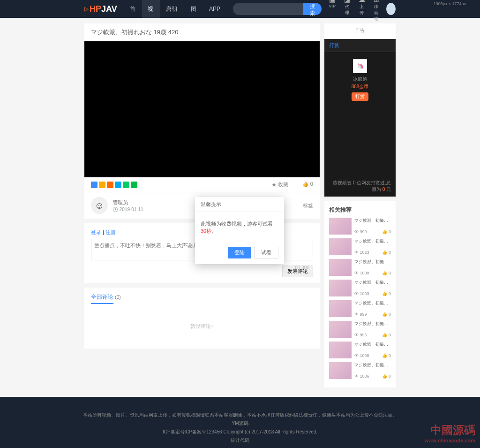 The image size is (480, 448). Describe the element at coordinates (360, 210) in the screenshot. I see `related-title: 相关推荐` at that location.